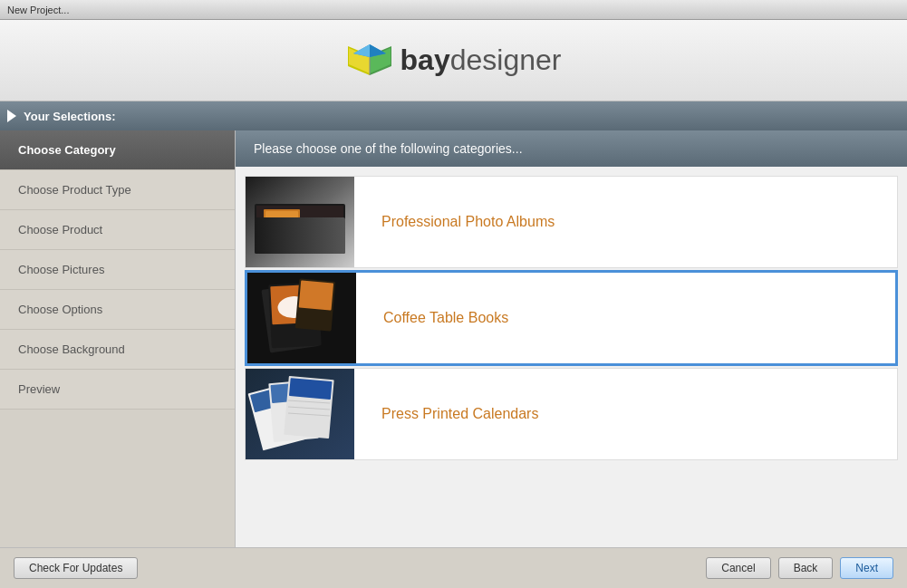  I want to click on sidebar-item-choose-pictures: Choose Pictures, so click(118, 270).